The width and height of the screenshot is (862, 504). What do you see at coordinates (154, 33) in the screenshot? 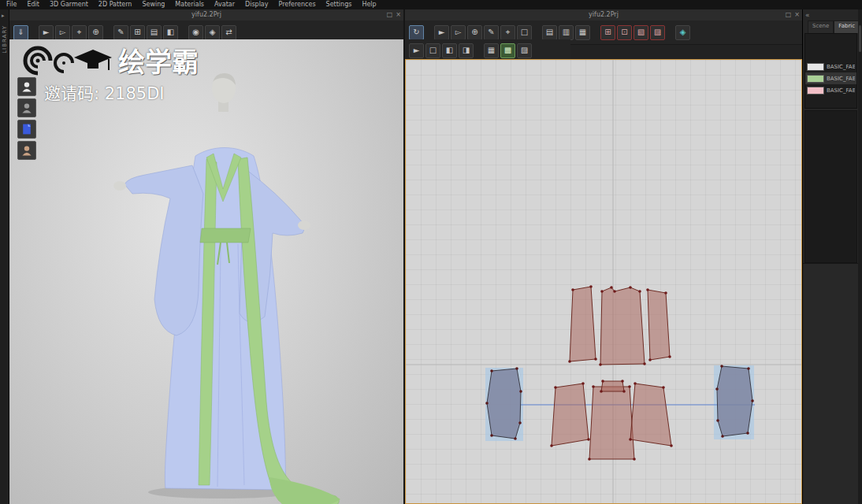
I see `measure-tool-icon: ▤` at bounding box center [154, 33].